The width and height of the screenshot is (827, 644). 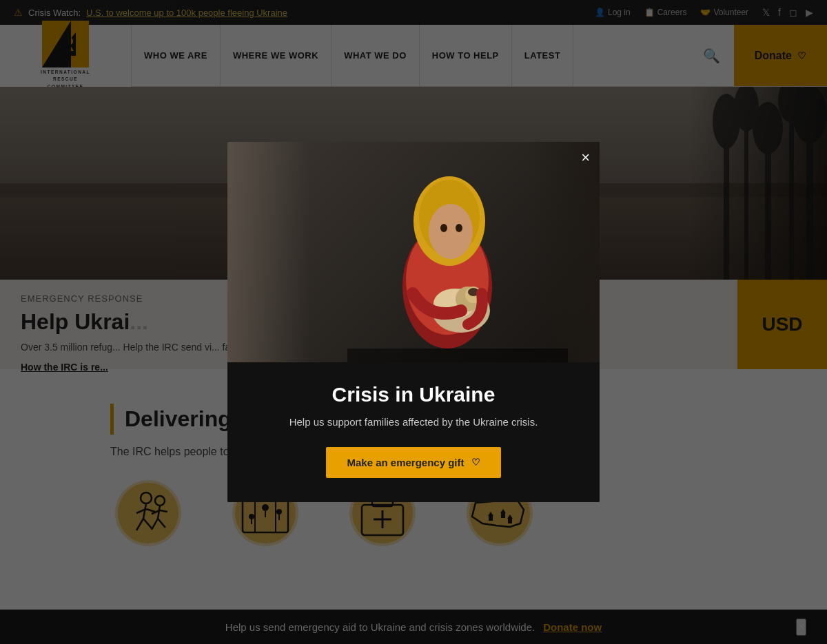 What do you see at coordinates (414, 395) in the screenshot?
I see `modal-title: Crisis in Ukraine` at bounding box center [414, 395].